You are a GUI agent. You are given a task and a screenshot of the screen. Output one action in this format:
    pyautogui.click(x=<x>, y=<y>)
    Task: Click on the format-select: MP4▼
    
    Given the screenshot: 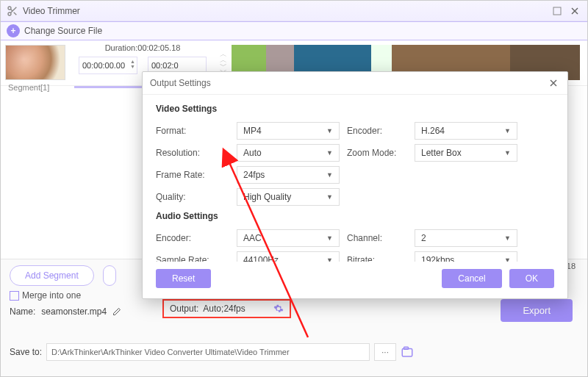 What is the action you would take?
    pyautogui.click(x=288, y=131)
    